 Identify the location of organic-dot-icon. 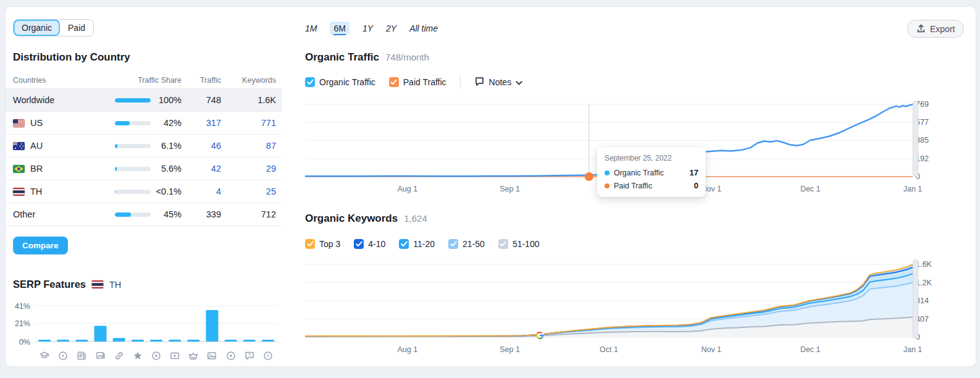
(607, 173).